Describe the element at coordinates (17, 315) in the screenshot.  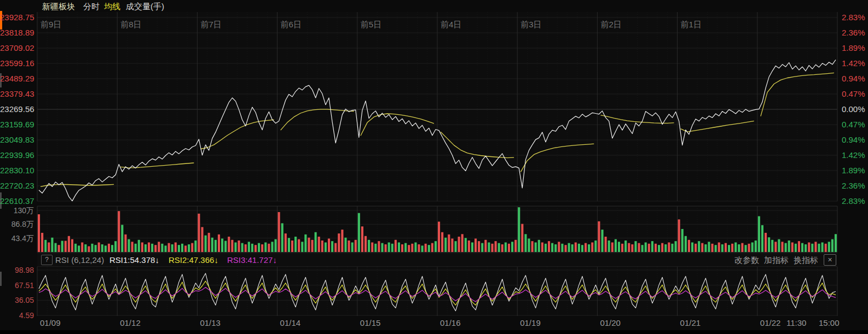
I see `rsi-axis-label: 4.59` at that location.